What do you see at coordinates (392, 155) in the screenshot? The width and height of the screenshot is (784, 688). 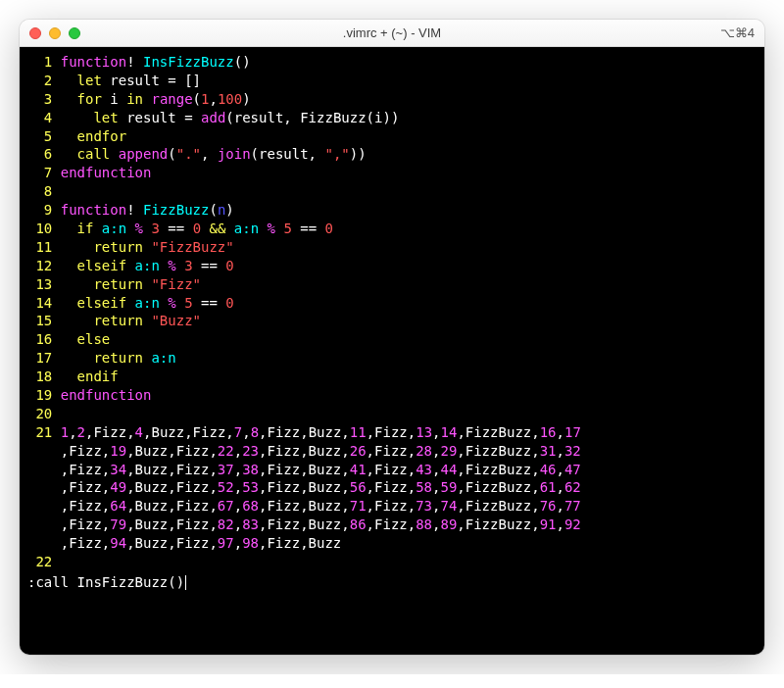 I see `code-line: 6 call append(".", join(result, ","))` at bounding box center [392, 155].